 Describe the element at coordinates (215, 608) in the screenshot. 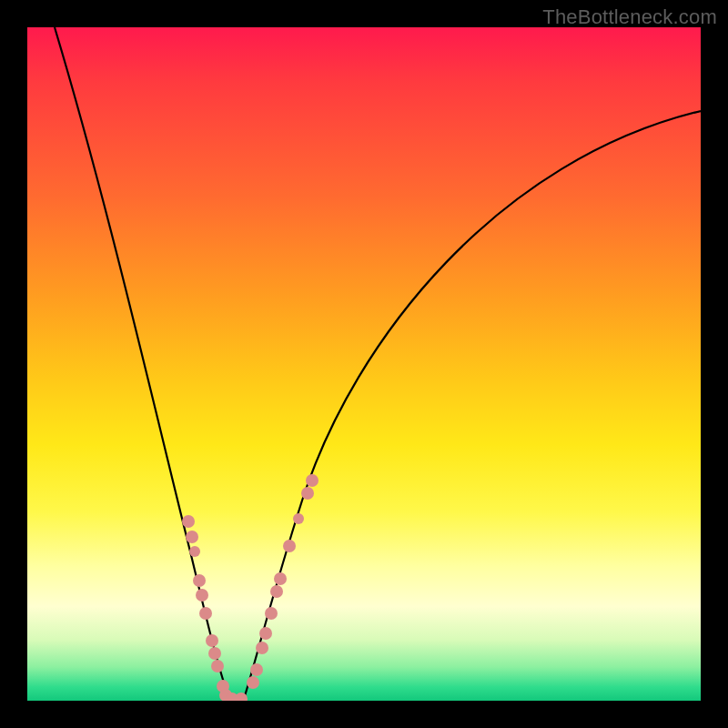

I see `beads-left-group` at that location.